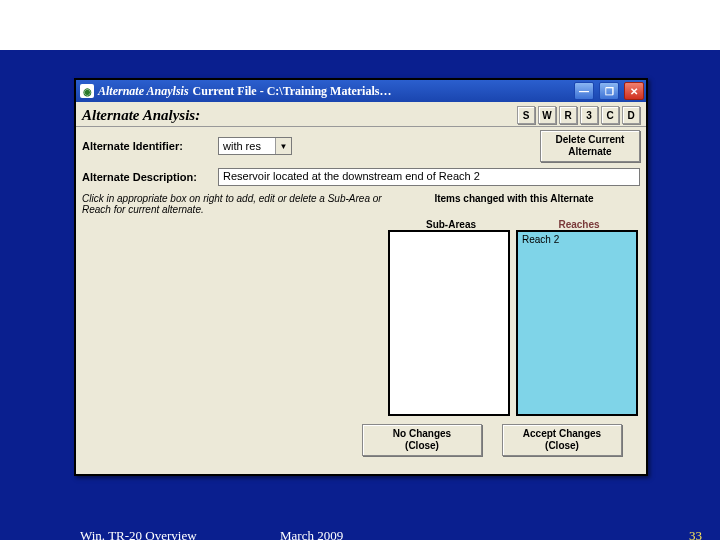 The image size is (720, 540). What do you see at coordinates (634, 91) in the screenshot?
I see `close-button: ✕` at bounding box center [634, 91].